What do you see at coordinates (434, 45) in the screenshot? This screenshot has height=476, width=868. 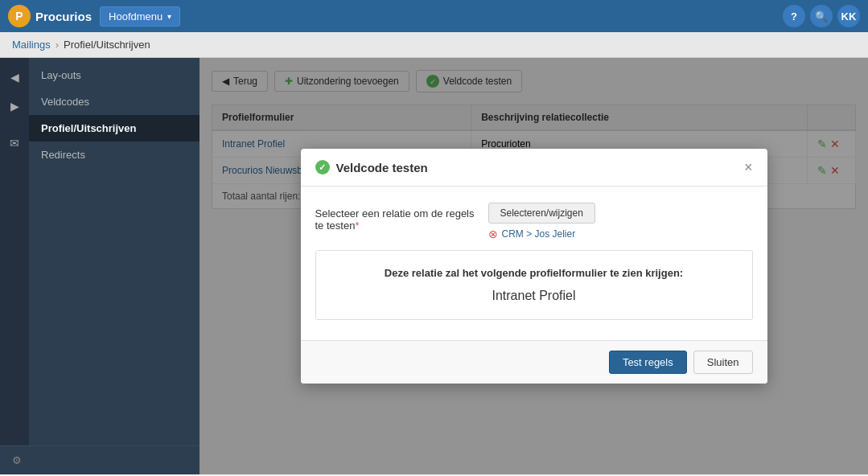 I see `breadcrumb: Mailings › Profiel/Uitschrijven` at bounding box center [434, 45].